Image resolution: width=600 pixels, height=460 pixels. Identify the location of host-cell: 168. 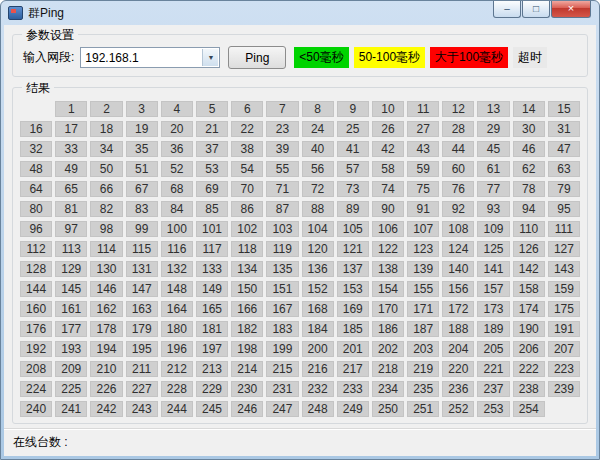
(318, 309).